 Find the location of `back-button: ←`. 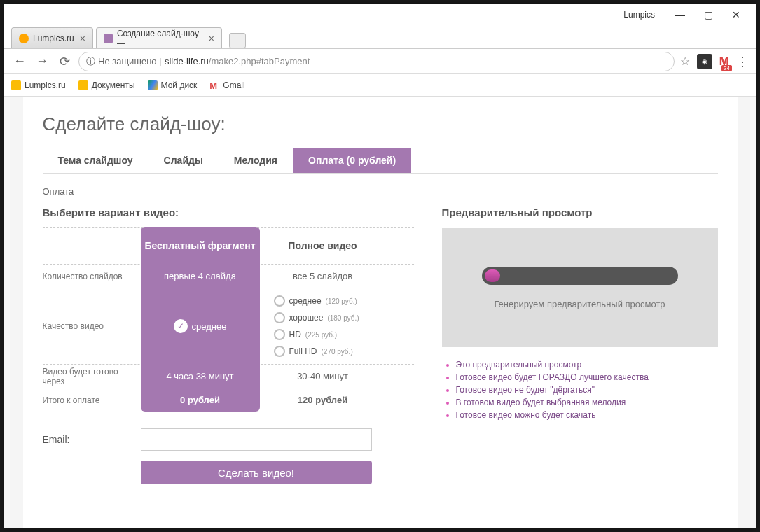

back-button: ← is located at coordinates (20, 62).